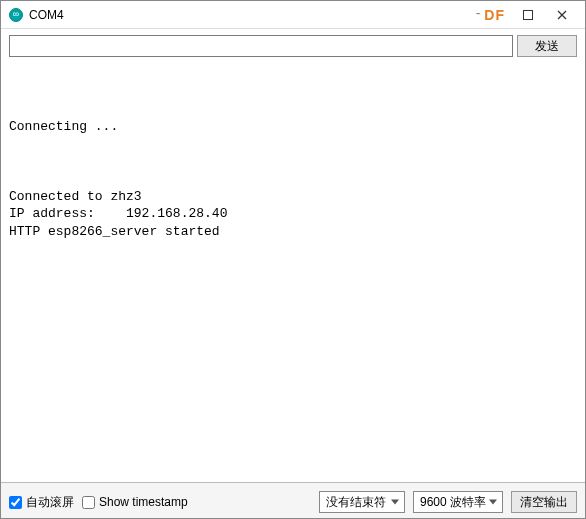 Image resolution: width=586 pixels, height=519 pixels. What do you see at coordinates (293, 15) in the screenshot?
I see `titlebar: COM4 - DF` at bounding box center [293, 15].